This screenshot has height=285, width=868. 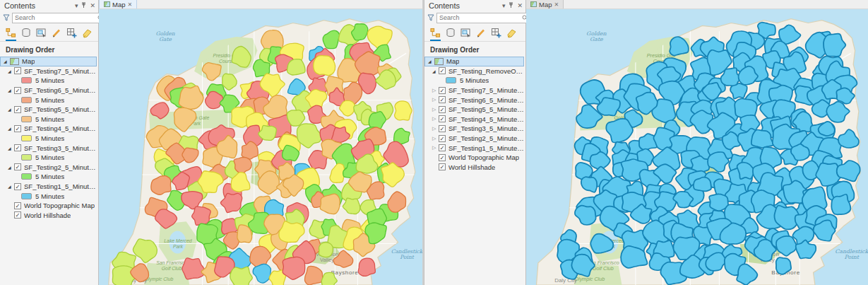 What do you see at coordinates (48, 168) in the screenshot?
I see `layer-row: ◢✓SF_Testing2_5_MinuteWalk` at bounding box center [48, 168].